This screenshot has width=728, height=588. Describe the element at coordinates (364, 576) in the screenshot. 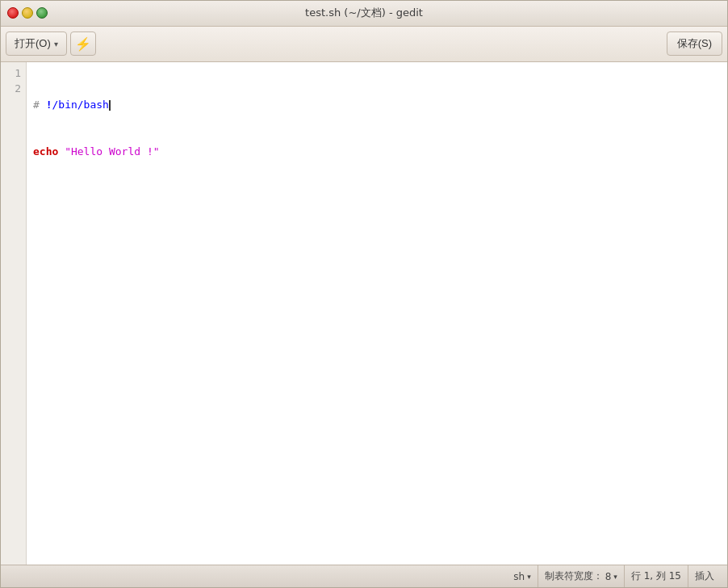

I see `statusbar: sh ▾ 制表符宽度： 8 ▾ 行 1, 列 15 插入` at that location.